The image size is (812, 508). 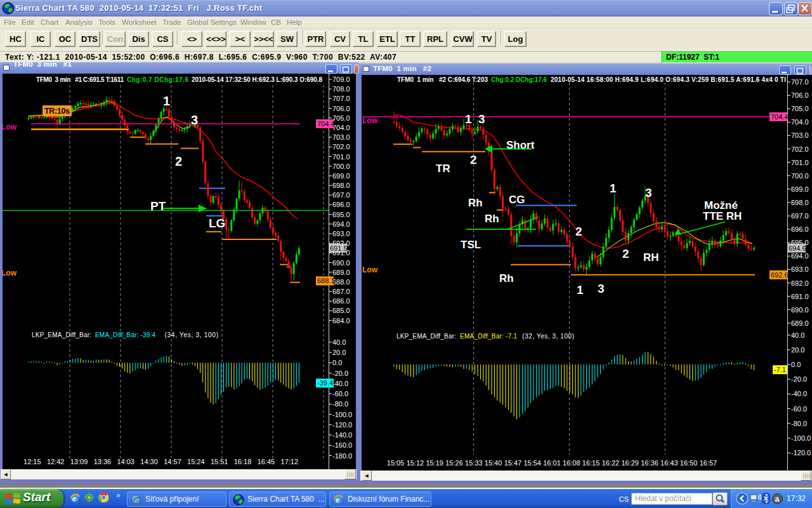 What do you see at coordinates (341, 311) in the screenshot?
I see `svg-text: 685.0` at bounding box center [341, 311].